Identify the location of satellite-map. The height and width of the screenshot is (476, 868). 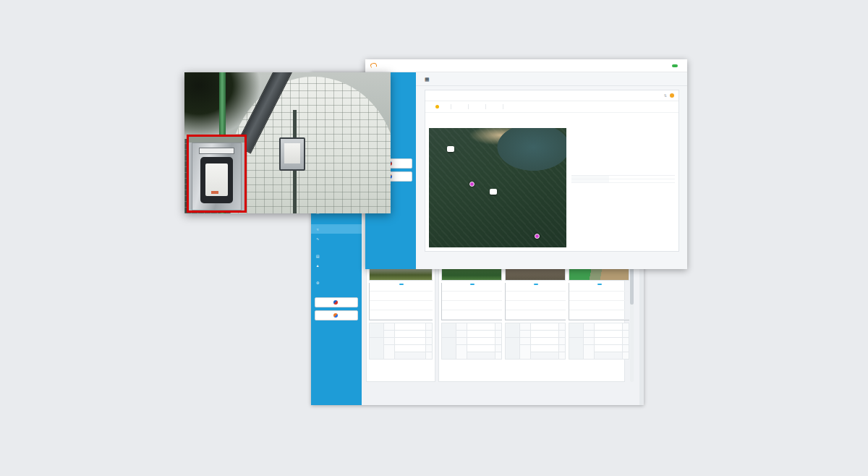
(498, 188).